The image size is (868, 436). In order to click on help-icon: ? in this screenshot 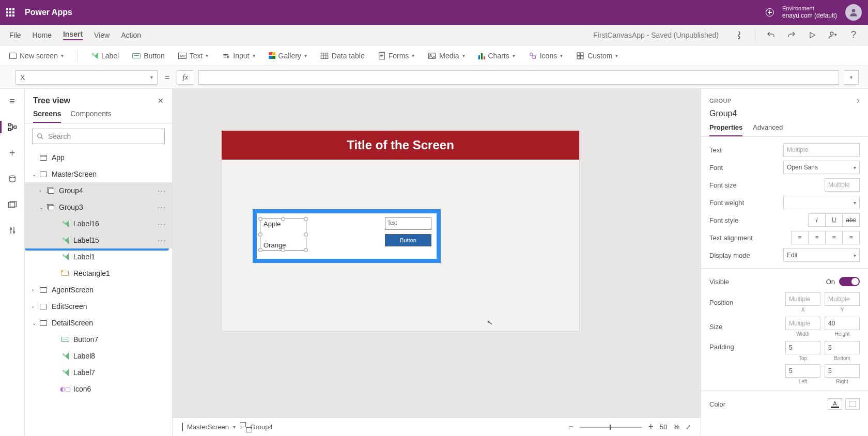, I will do `click(854, 35)`.